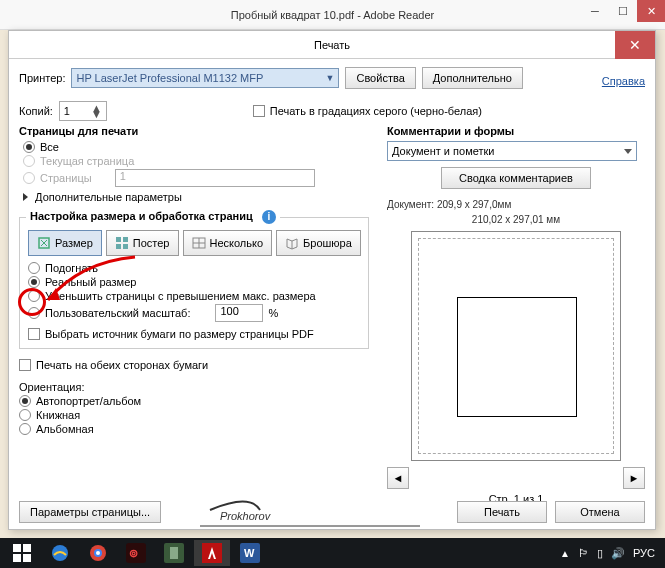 This screenshot has width=665, height=568. I want to click on doc-size-label: Документ: 209,9 x 297,0мм, so click(516, 204).